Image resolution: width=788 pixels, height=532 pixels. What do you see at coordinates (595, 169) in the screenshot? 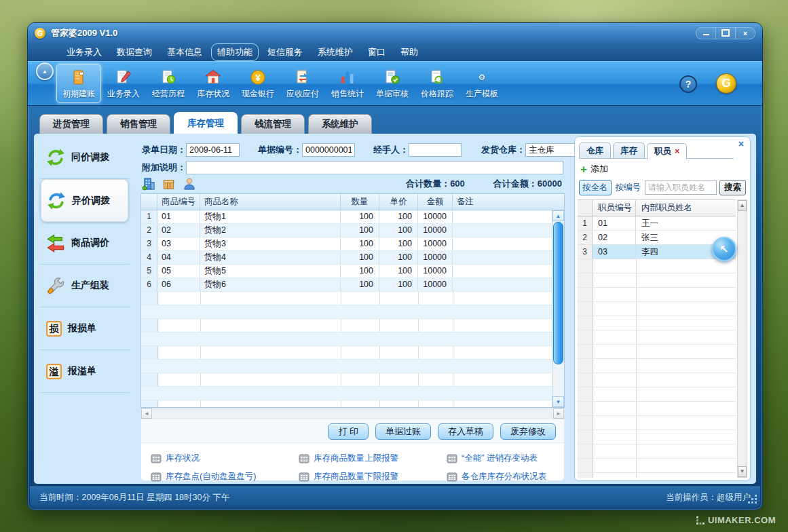
I see `add-row: + 添加` at bounding box center [595, 169].